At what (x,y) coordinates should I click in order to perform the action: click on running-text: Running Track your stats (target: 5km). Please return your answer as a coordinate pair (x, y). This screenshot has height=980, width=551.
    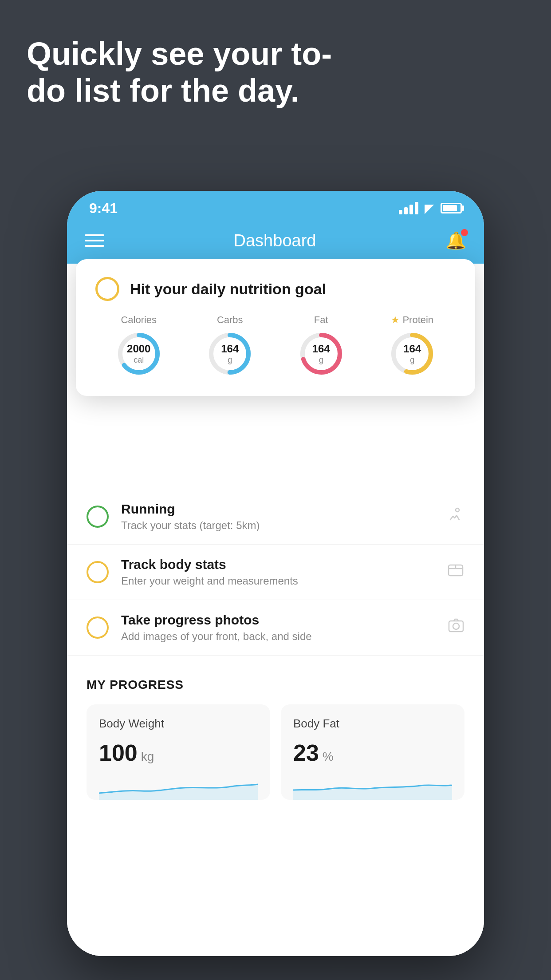
    Looking at the image, I should click on (278, 517).